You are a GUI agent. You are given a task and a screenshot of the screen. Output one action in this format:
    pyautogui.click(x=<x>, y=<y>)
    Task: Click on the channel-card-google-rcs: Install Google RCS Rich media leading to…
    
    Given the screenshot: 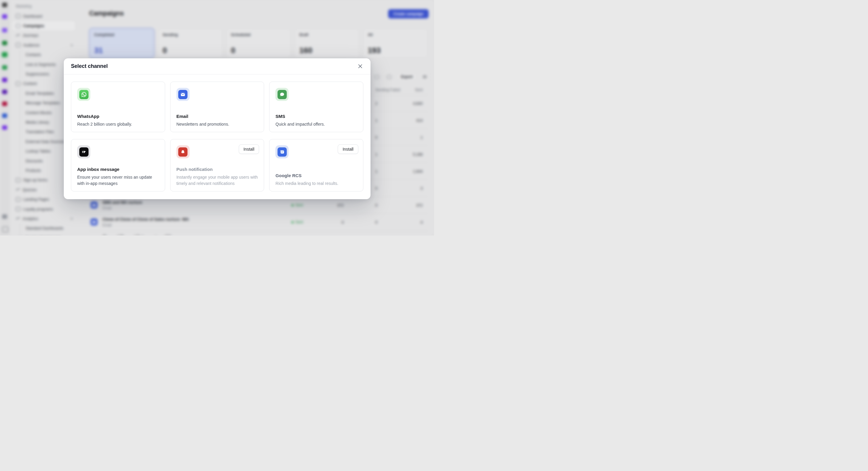 What is the action you would take?
    pyautogui.click(x=316, y=165)
    